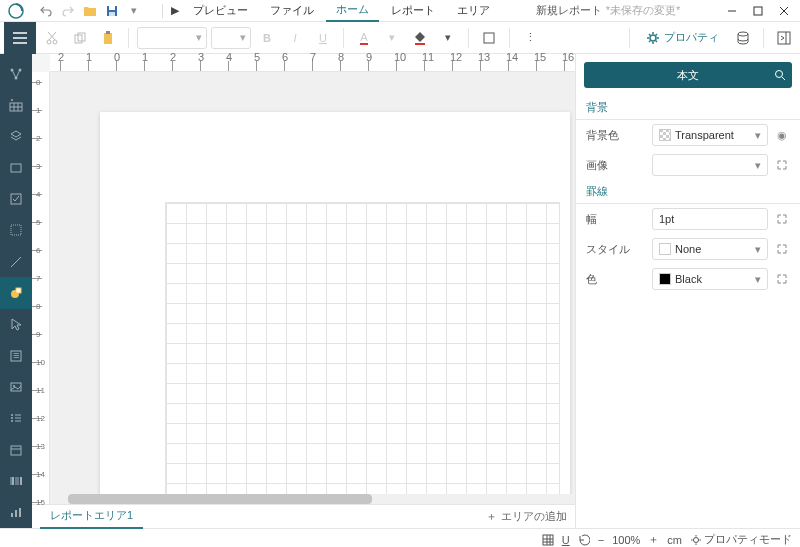  Describe the element at coordinates (352, 11) in the screenshot. I see `menu-home: ホーム` at that location.